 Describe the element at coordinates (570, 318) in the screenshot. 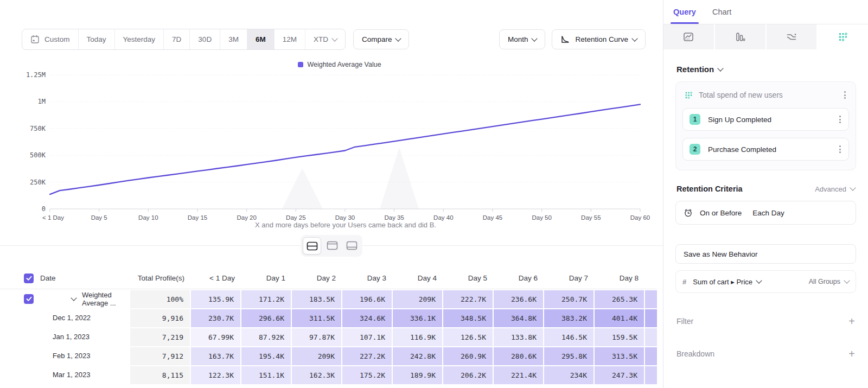

I see `retention-value-cell: 383.2K` at that location.